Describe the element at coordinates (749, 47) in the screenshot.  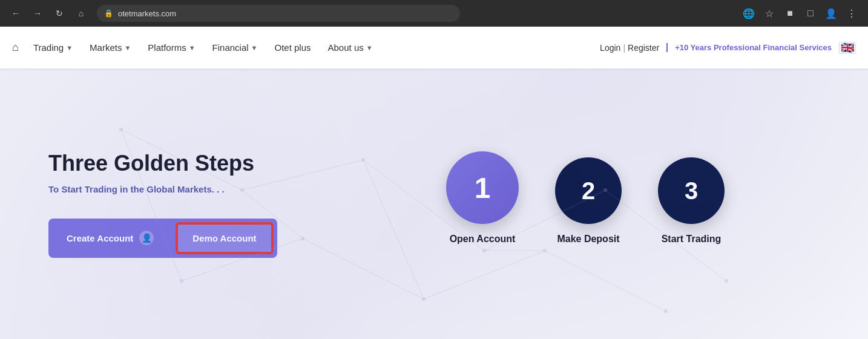
I see `nav-promo-text: +10 Years Professional Financial Service…` at that location.